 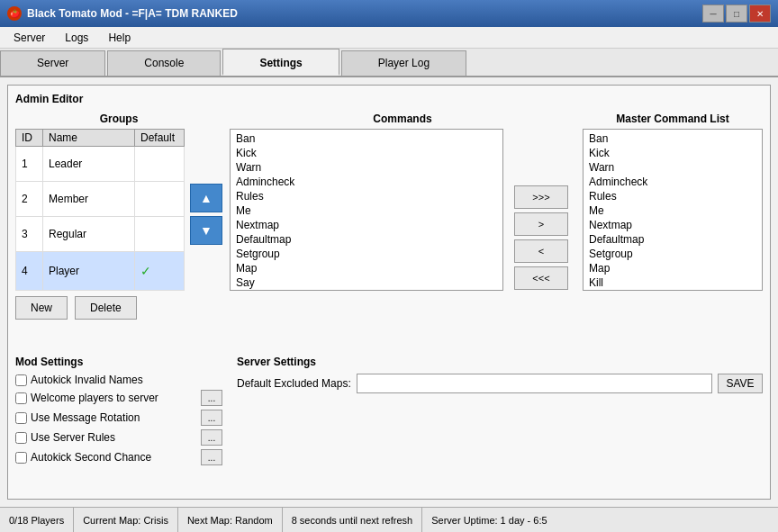 What do you see at coordinates (673, 283) in the screenshot?
I see `list-item: Kill` at bounding box center [673, 283].